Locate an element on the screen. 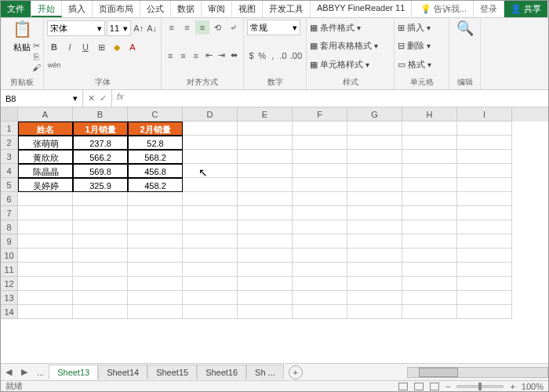 This screenshot has height=392, width=549. fill-color-button: ◆ is located at coordinates (117, 47).